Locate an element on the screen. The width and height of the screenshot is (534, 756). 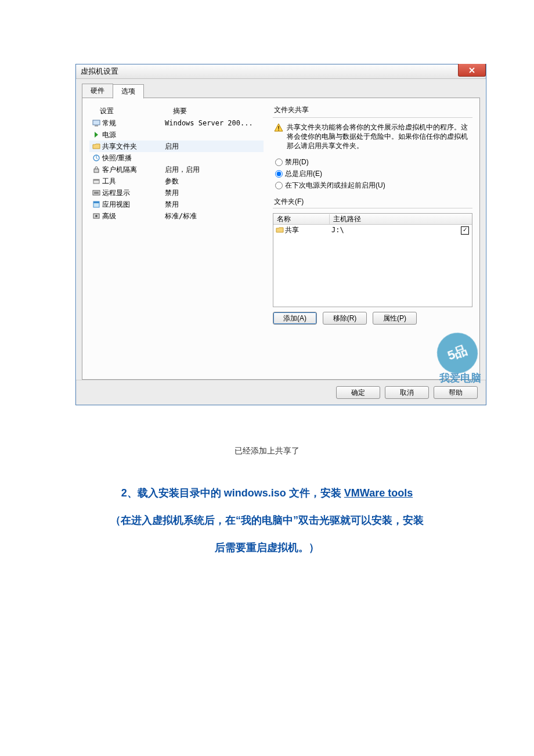
tools-link: tools is located at coordinates (399, 493).